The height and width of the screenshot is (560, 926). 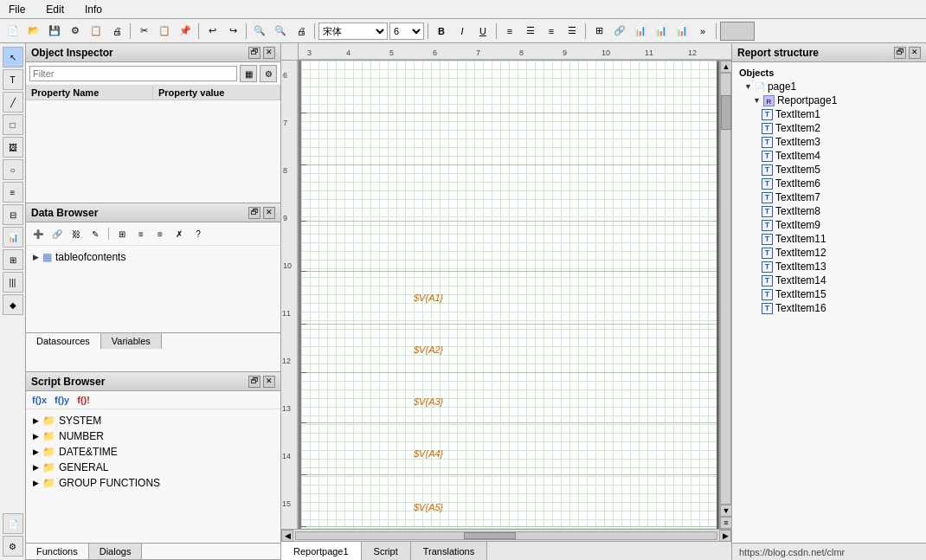 What do you see at coordinates (96, 31) in the screenshot?
I see `tb-btn5: 📋` at bounding box center [96, 31].